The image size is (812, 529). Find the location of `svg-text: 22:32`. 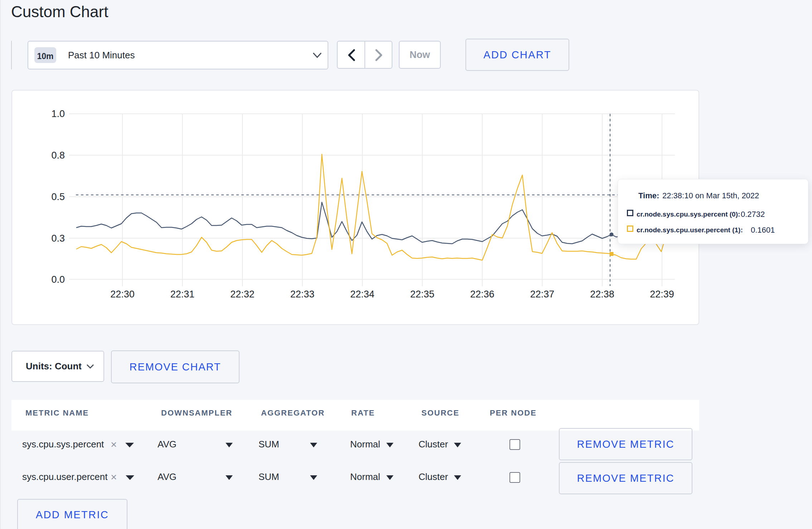

svg-text: 22:32 is located at coordinates (242, 294).